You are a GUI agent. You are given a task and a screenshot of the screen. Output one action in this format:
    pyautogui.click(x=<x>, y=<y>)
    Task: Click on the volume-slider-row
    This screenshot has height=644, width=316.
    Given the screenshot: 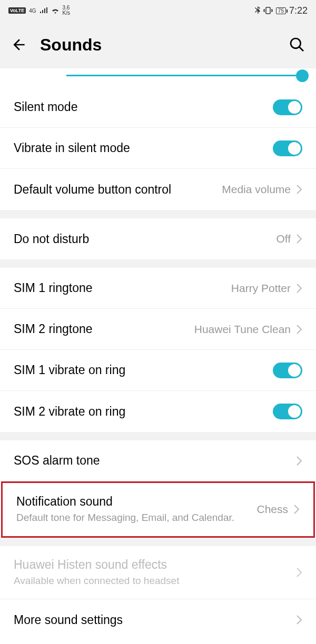 What is the action you would take?
    pyautogui.click(x=158, y=78)
    